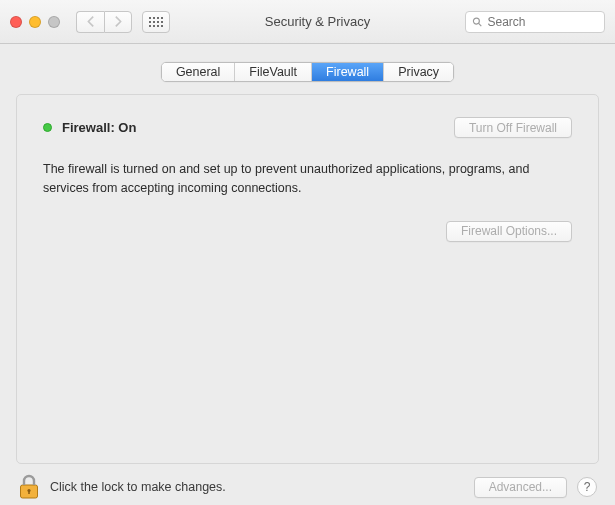  What do you see at coordinates (118, 22) in the screenshot?
I see `chevron-right-icon` at bounding box center [118, 22].